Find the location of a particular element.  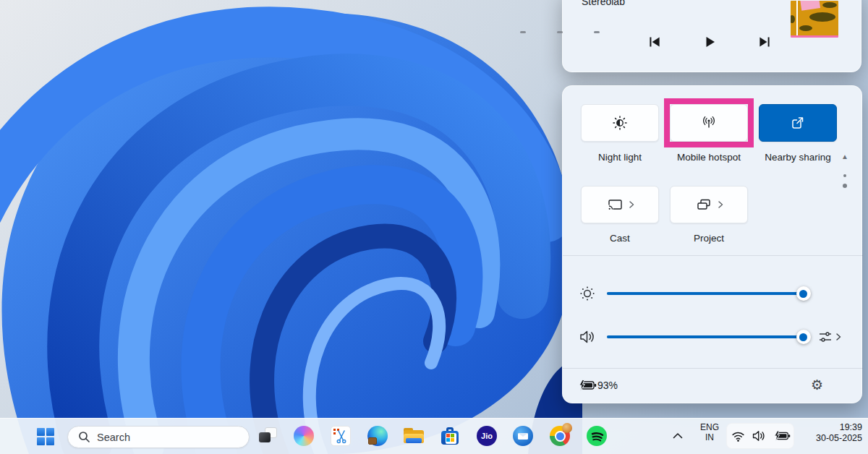

language-line1: ENG is located at coordinates (710, 427).